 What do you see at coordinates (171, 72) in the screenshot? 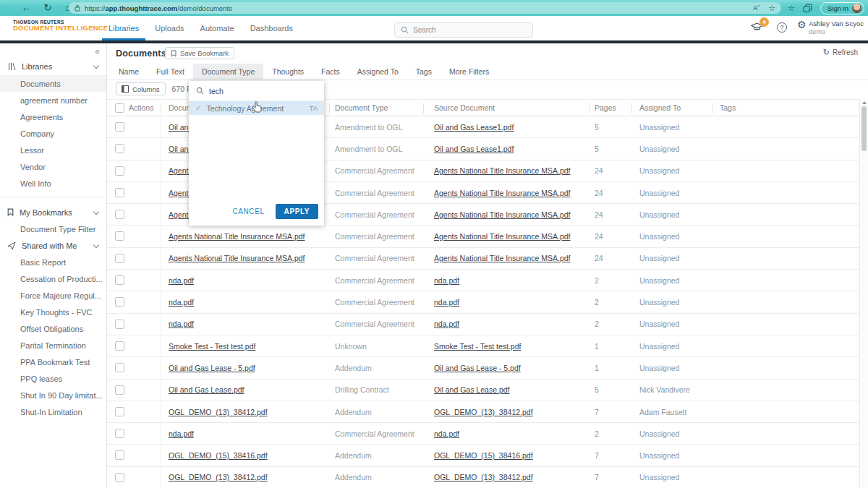
I see `filter-tab-full-text: Full Text` at bounding box center [171, 72].